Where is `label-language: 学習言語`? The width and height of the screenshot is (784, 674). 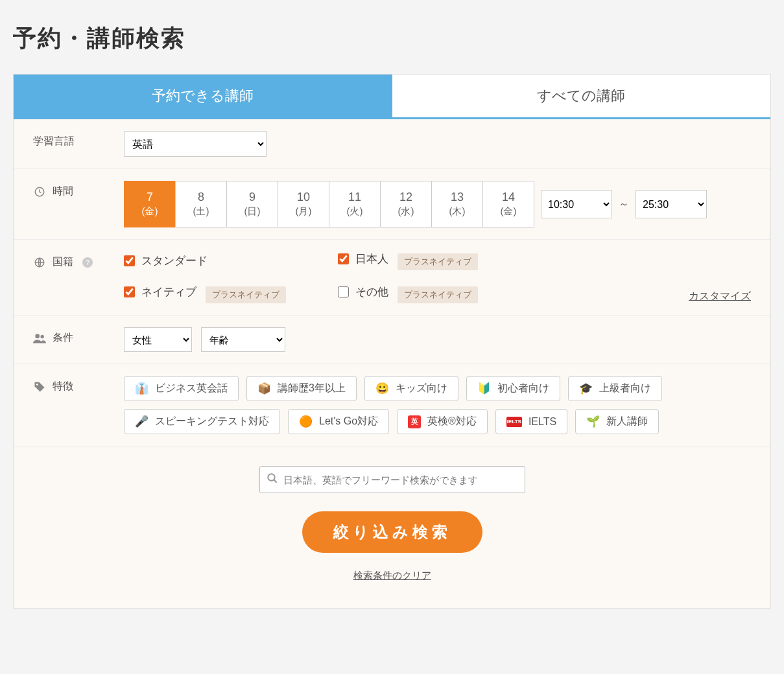 label-language: 学習言語 is located at coordinates (54, 141).